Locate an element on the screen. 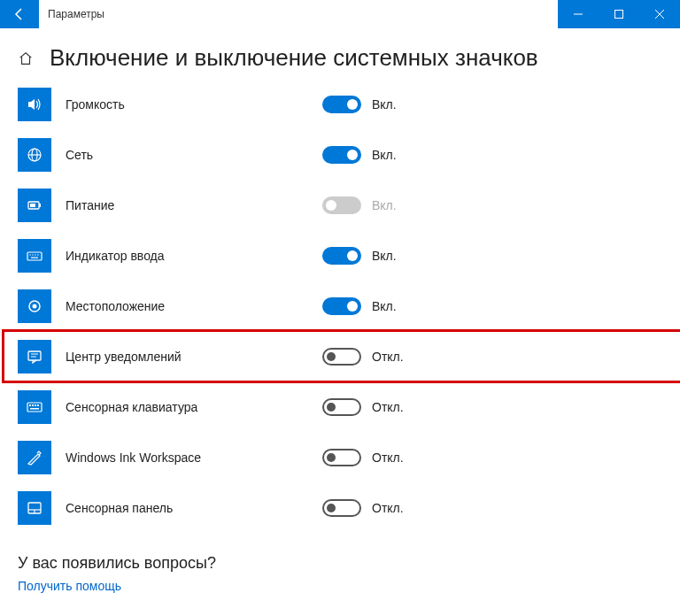  page-title: Включение и выключение системных значков is located at coordinates (294, 58).